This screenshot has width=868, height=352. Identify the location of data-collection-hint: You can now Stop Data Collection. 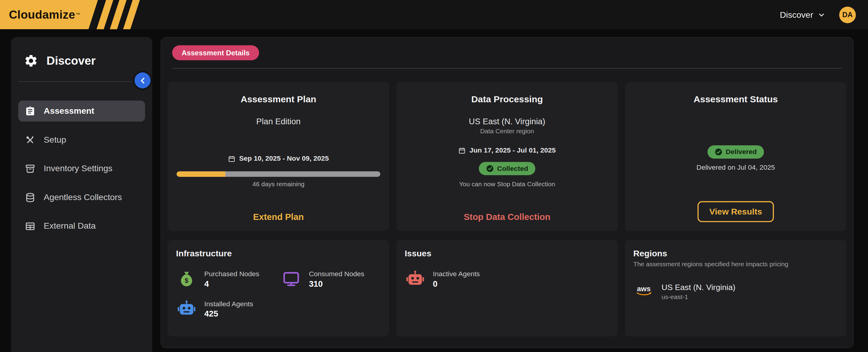
(507, 184).